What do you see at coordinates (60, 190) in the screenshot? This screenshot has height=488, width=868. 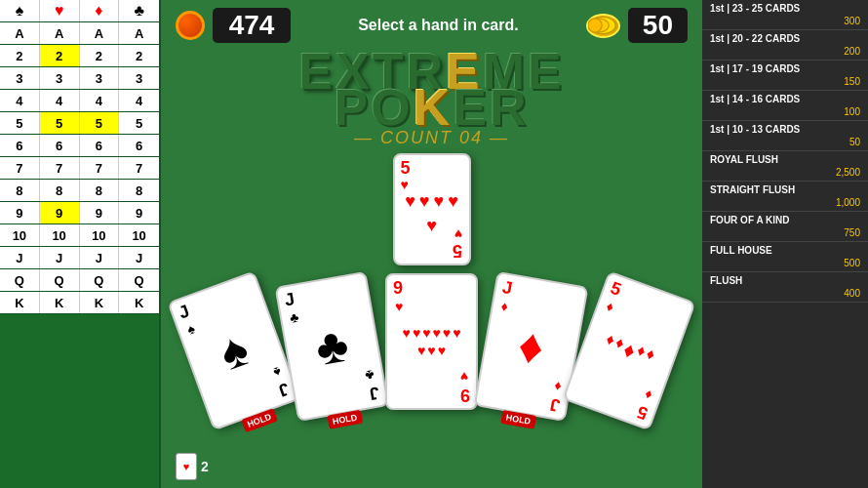 I see `cell-8-h: 8` at bounding box center [60, 190].